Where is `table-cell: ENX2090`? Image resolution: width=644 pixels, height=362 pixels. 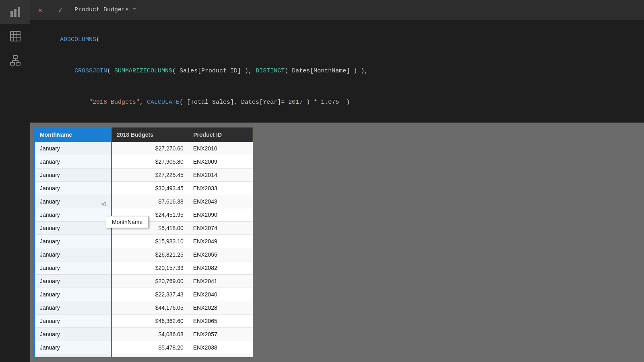 table-cell: ENX2090 is located at coordinates (221, 215).